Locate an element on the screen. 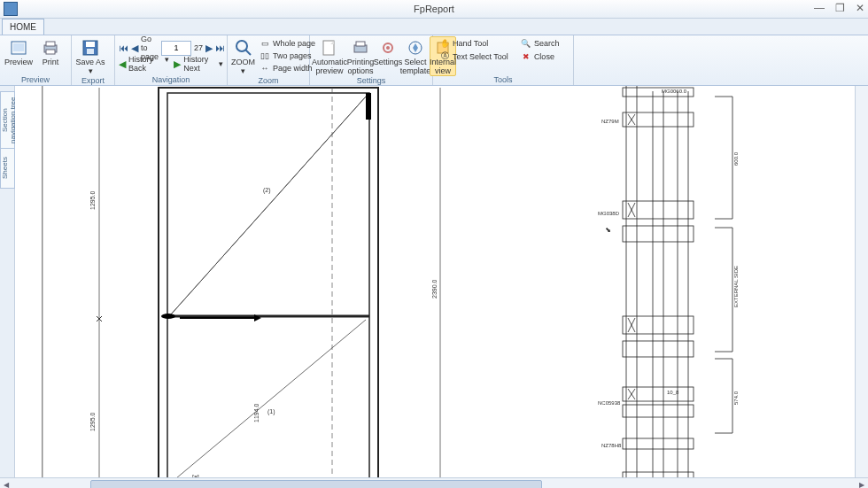 The image size is (868, 488). ribbon-group-settings: Automatic preview Printing options Setti… is located at coordinates (372, 60).